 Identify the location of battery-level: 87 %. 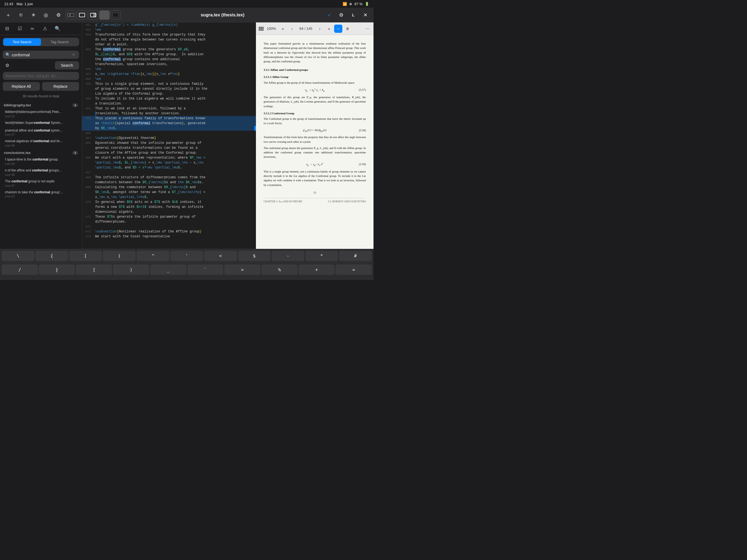
(359, 4).